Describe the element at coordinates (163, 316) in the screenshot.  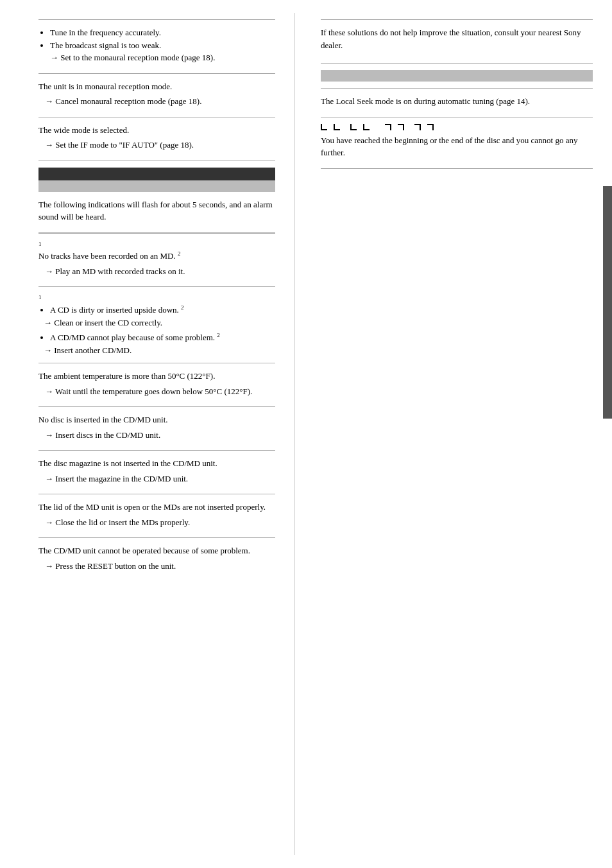
I see `cd-item1: A CD is dirty or inserted upside down. 2…` at that location.